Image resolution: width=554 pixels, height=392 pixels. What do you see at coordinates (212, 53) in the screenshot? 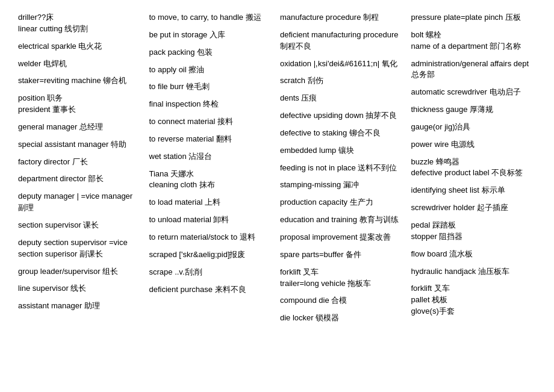
I see `entry-2-3: pack packing 包装` at bounding box center [212, 53].